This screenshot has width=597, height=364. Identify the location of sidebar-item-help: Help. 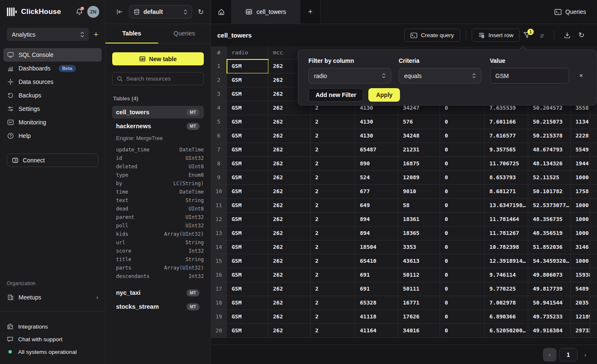
(52, 136).